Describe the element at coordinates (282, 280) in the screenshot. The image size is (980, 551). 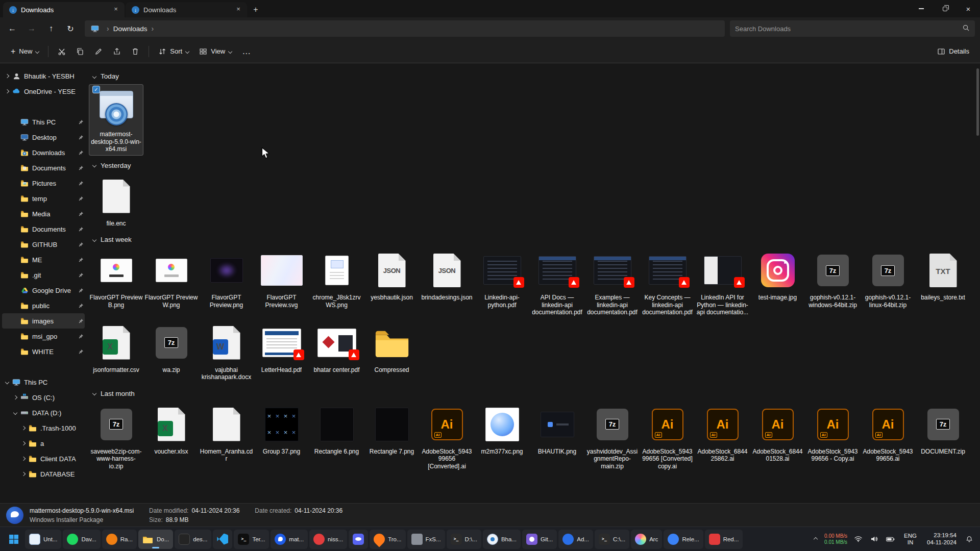
I see `file-tile-flavorgpt-preview-svg: FlavorGPT Preview.svg` at that location.